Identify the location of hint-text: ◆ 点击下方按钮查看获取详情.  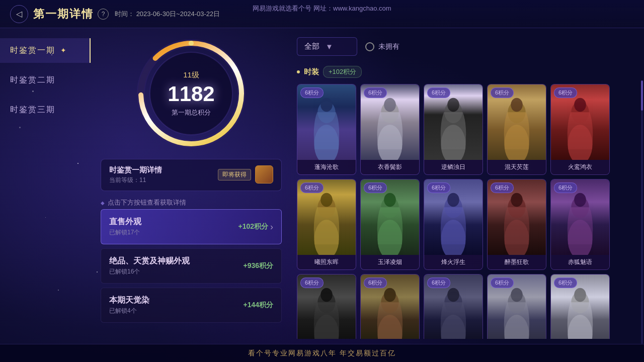
(191, 203).